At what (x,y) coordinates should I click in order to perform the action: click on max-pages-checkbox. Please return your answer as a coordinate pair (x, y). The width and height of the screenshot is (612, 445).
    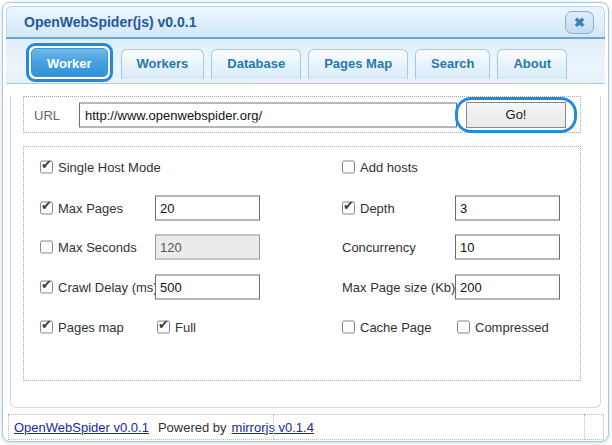
    Looking at the image, I should click on (46, 208).